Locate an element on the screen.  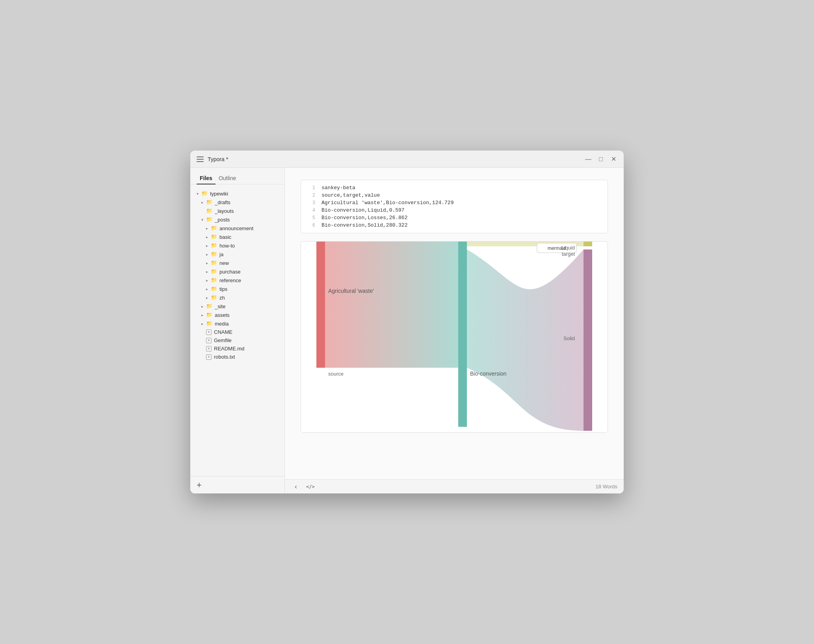
label-liquid: Liquid is located at coordinates (568, 248).